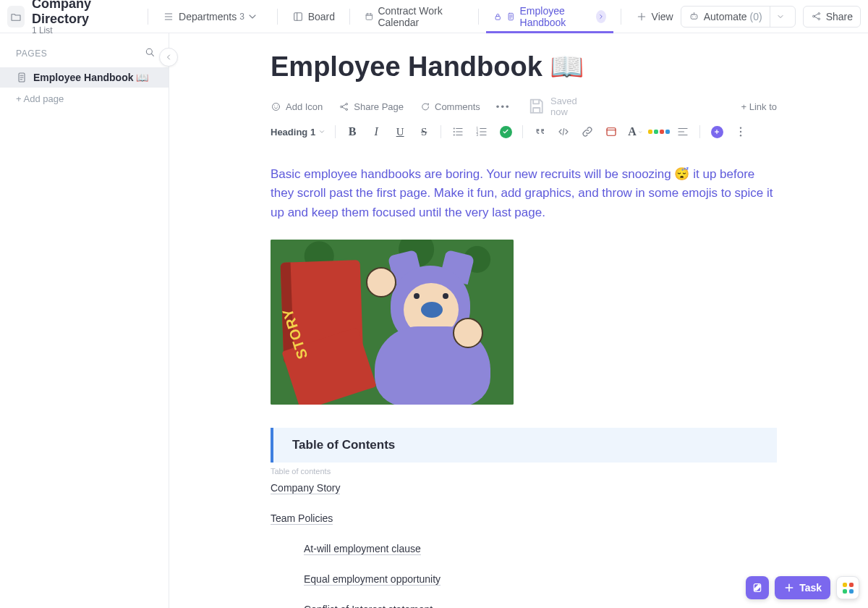 Image resolution: width=868 pixels, height=608 pixels. What do you see at coordinates (482, 132) in the screenshot?
I see `numbered-list-button: 123` at bounding box center [482, 132].